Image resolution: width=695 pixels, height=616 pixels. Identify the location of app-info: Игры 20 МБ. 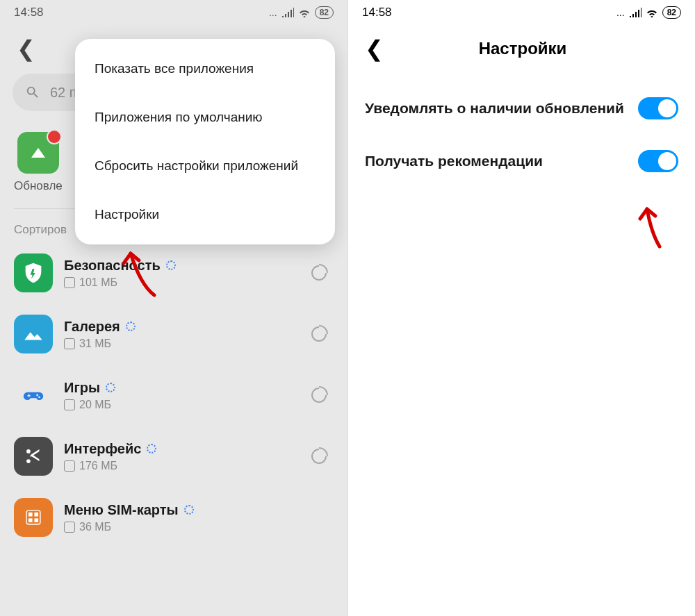
(182, 396).